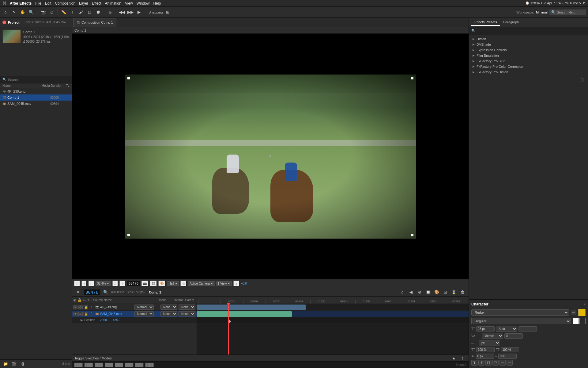  Describe the element at coordinates (187, 307) in the screenshot. I see `layer1-parent: None` at that location.